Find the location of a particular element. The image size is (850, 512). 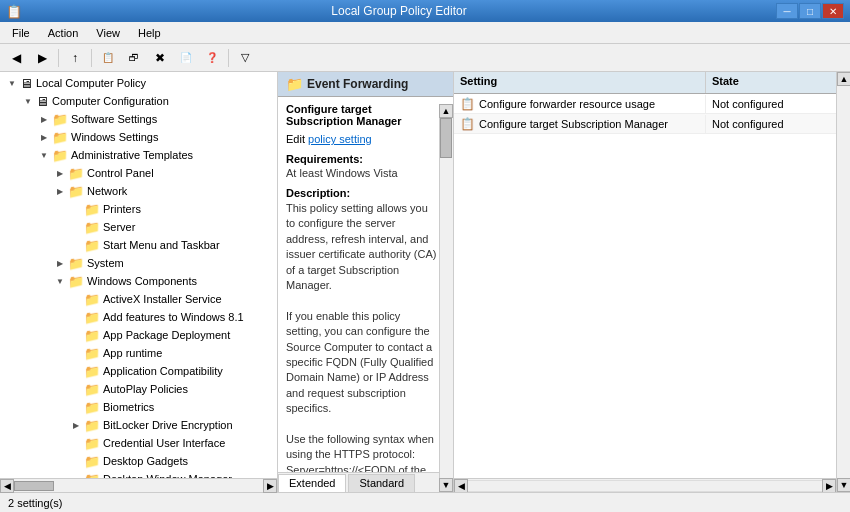

tree-item-appruntime: ▶ 📁 App runtime is located at coordinates (138, 353).